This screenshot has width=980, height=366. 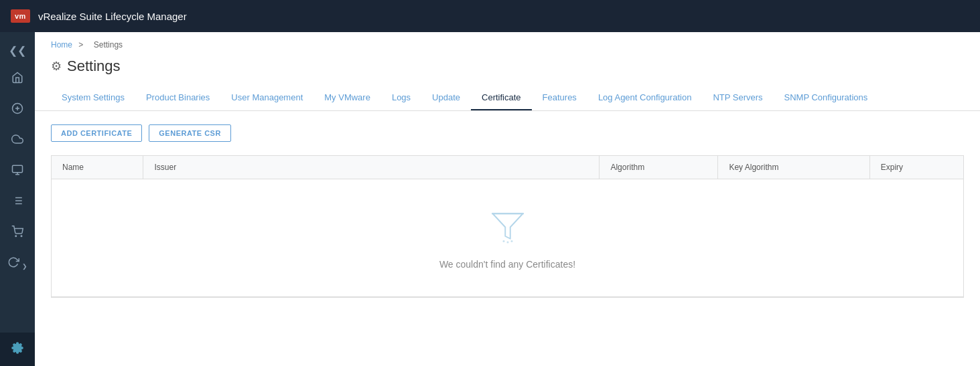 What do you see at coordinates (93, 98) in the screenshot?
I see `tab-system-settings: System Settings` at bounding box center [93, 98].